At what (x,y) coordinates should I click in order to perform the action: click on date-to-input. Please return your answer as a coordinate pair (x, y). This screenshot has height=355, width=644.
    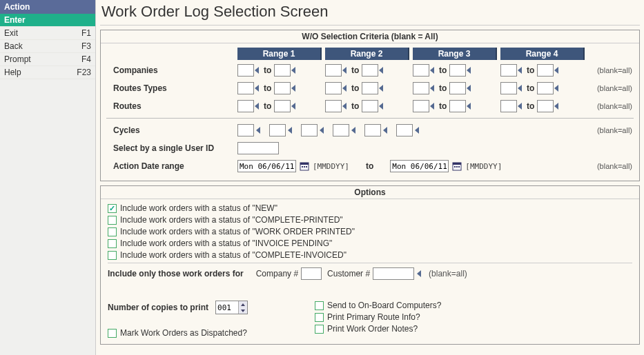
    Looking at the image, I should click on (420, 166).